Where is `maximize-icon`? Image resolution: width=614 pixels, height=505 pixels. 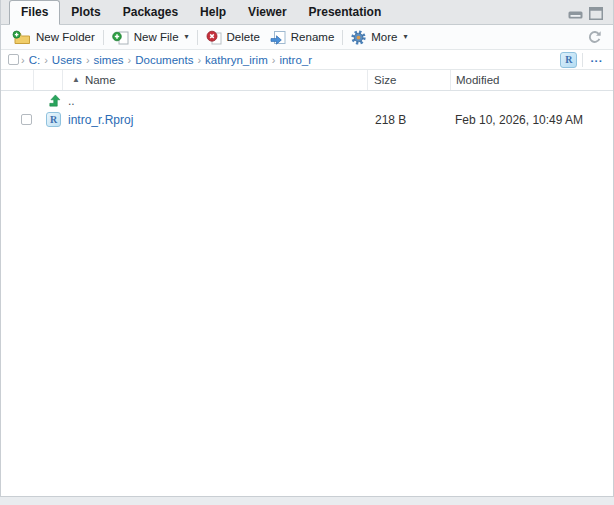 maximize-icon is located at coordinates (596, 14).